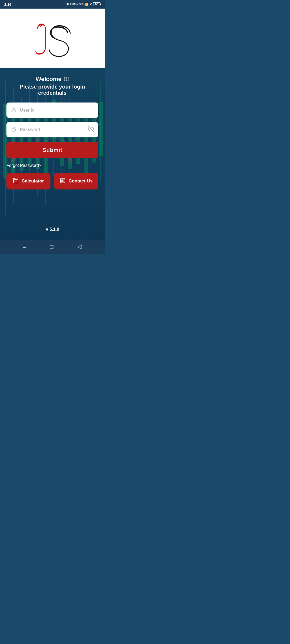  I want to click on submit-button: Submit, so click(52, 150).